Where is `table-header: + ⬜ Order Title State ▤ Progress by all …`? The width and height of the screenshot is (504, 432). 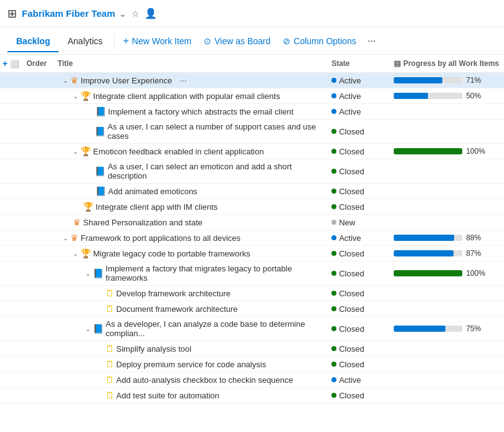
table-header: + ⬜ Order Title State ▤ Progress by all … is located at coordinates (252, 63).